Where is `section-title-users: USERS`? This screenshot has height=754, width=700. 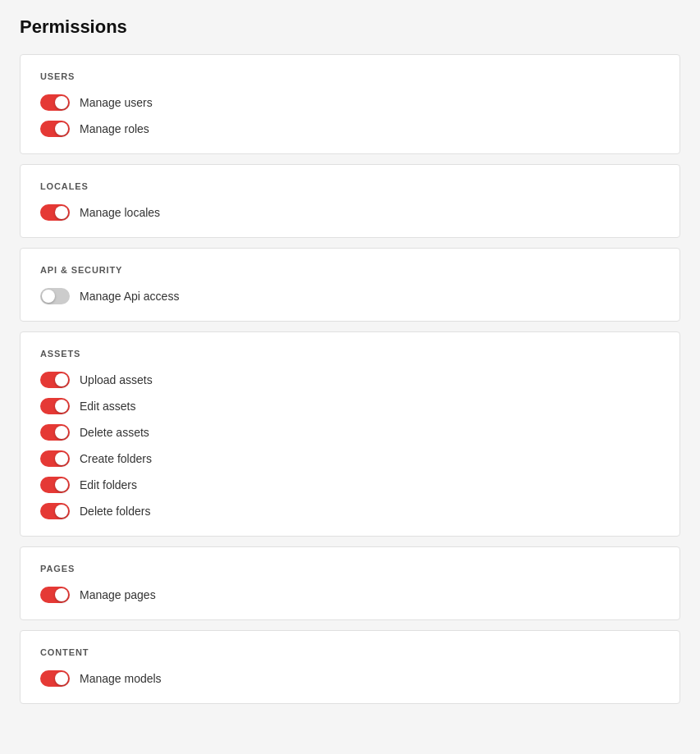
section-title-users: USERS is located at coordinates (350, 76).